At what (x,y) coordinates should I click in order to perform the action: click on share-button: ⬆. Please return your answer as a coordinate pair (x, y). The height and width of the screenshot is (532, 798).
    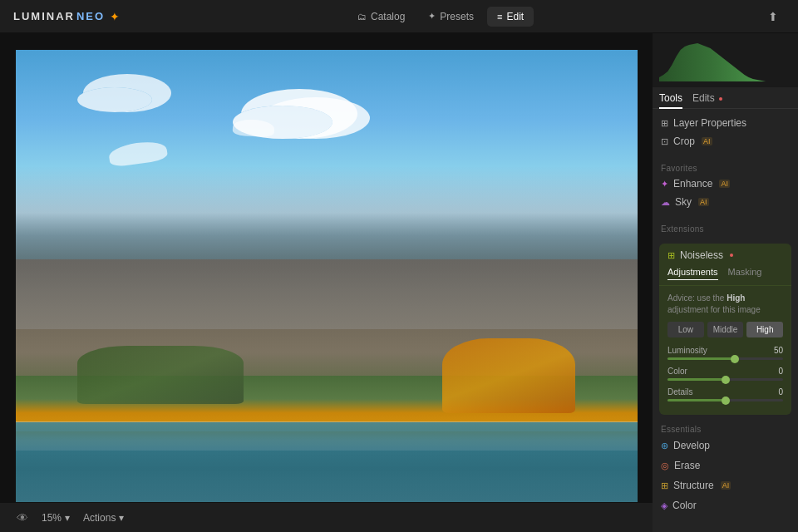
    Looking at the image, I should click on (773, 17).